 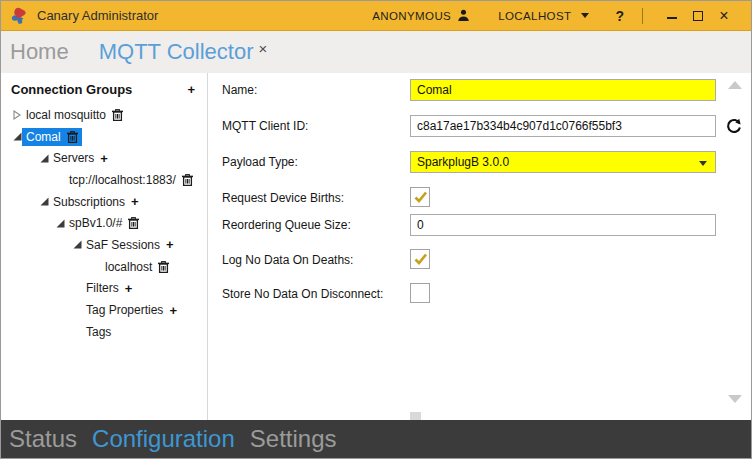 I want to click on field-label: Log No Data On Deaths:, so click(x=288, y=260).